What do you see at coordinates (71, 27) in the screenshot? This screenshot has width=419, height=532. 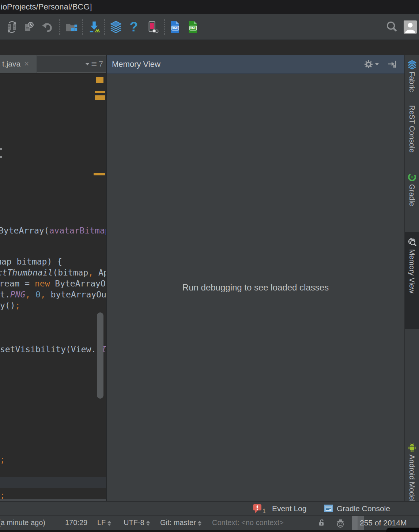 I see `project-structure-icon` at bounding box center [71, 27].